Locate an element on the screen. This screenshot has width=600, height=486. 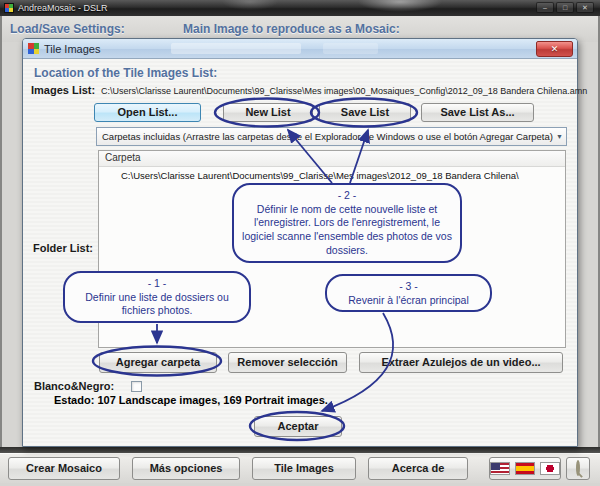
spain-flag-icon is located at coordinates (525, 468).